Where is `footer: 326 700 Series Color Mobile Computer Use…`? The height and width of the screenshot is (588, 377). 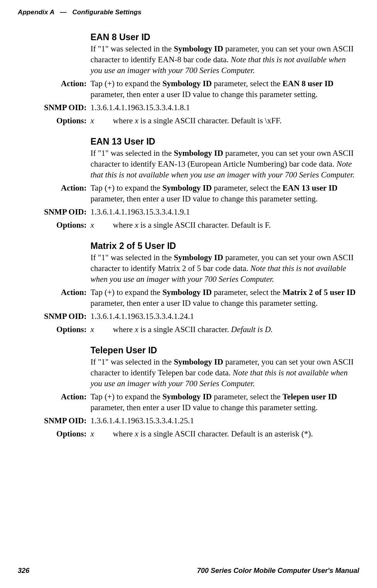 footer: 326 700 Series Color Mobile Computer Use… is located at coordinates (189, 571).